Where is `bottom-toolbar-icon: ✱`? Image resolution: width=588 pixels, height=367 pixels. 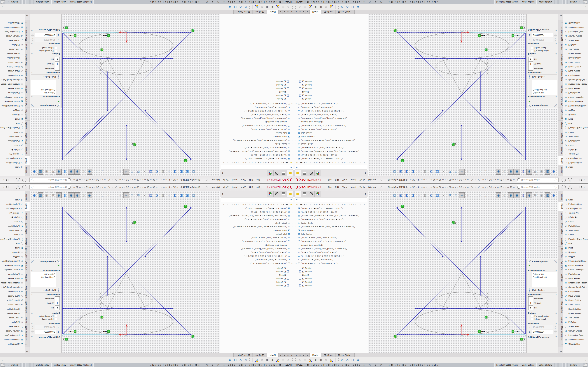 bottom-toolbar-icon: ✱ is located at coordinates (358, 7).